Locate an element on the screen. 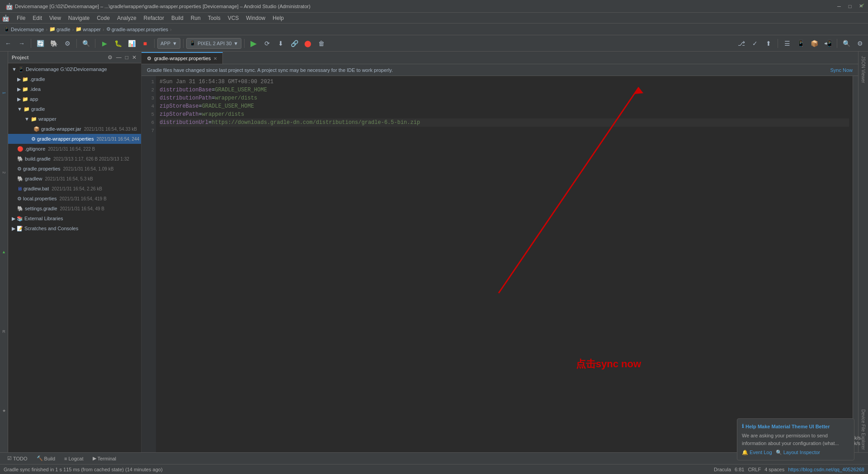  sync-checkmark: ✓ is located at coordinates (863, 5).